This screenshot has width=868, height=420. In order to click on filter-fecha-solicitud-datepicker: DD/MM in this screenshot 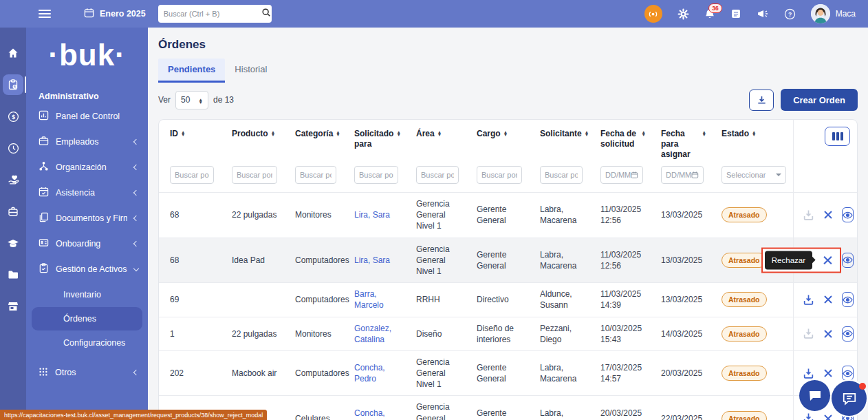, I will do `click(622, 175)`.